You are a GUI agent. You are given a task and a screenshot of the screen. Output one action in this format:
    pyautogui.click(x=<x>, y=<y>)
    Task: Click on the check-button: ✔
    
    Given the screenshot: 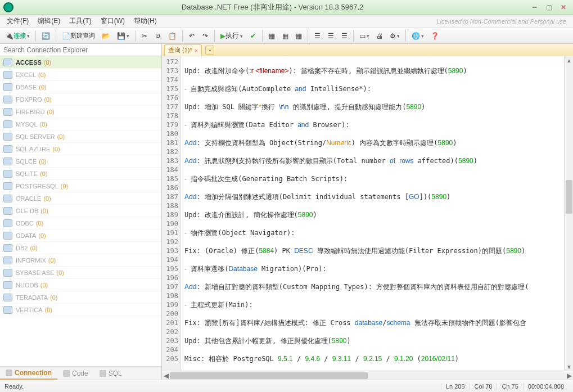 What is the action you would take?
    pyautogui.click(x=253, y=36)
    